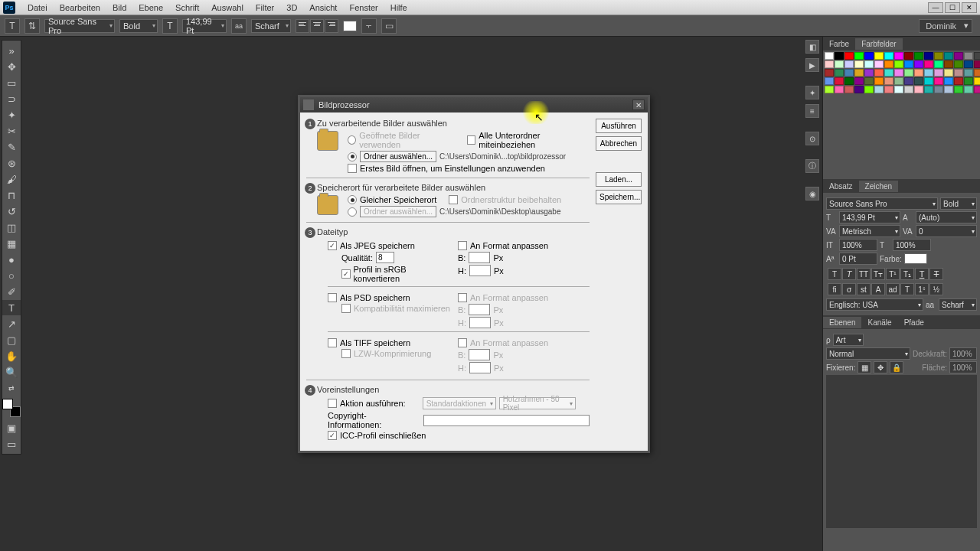 The width and height of the screenshot is (980, 551). Describe the element at coordinates (870, 231) in the screenshot. I see `char-kerning-select: Metrisch` at that location.